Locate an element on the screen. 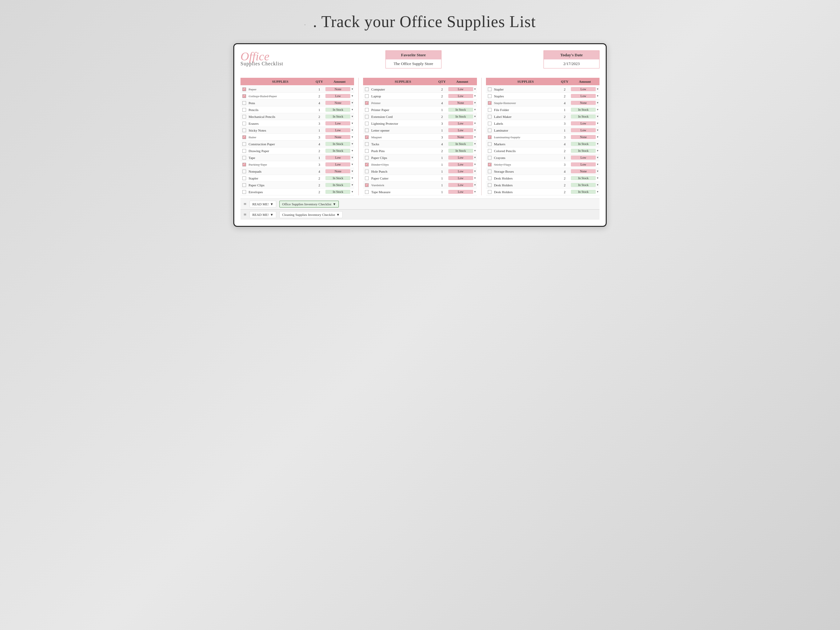 This screenshot has height=630, width=840. menu-icon: ≡ is located at coordinates (245, 204).